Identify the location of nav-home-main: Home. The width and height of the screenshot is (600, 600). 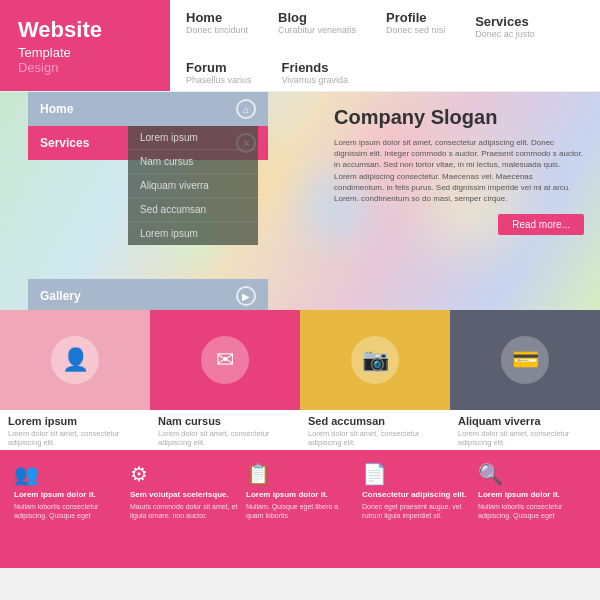
(217, 18).